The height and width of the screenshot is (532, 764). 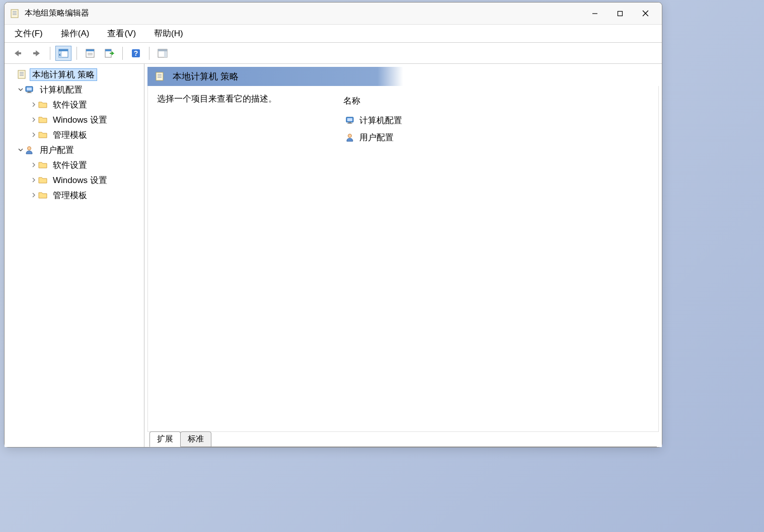 I want to click on detail-description: 选择一个项目来查看它的描述。, so click(x=235, y=258).